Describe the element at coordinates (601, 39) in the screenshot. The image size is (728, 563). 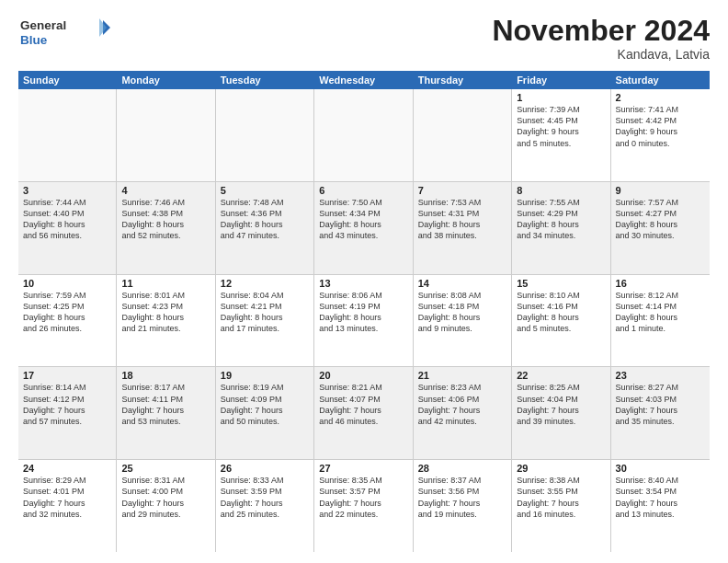
I see `title-block: November 2024 Kandava, Latvia` at that location.